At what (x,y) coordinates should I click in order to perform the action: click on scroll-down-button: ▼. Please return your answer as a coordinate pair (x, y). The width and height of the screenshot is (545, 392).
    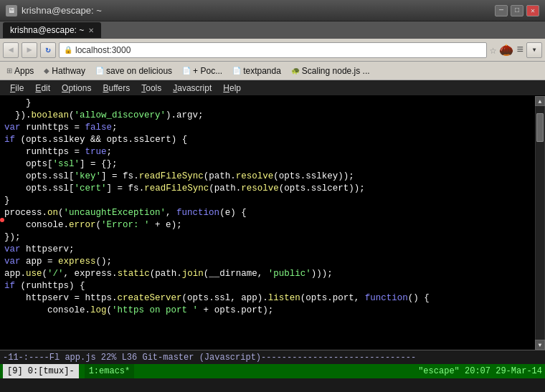
    Looking at the image, I should click on (540, 345).